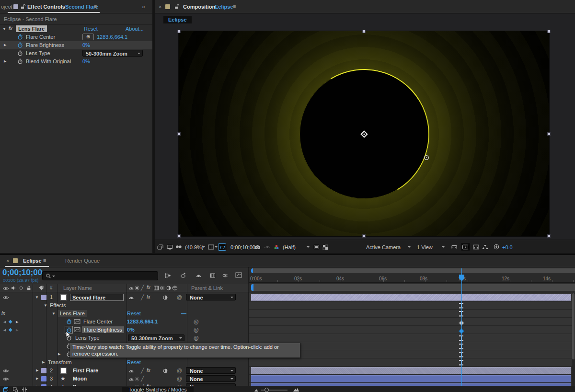 The height and width of the screenshot is (392, 575). Describe the element at coordinates (86, 61) in the screenshot. I see `prop-value: 0%` at that location.